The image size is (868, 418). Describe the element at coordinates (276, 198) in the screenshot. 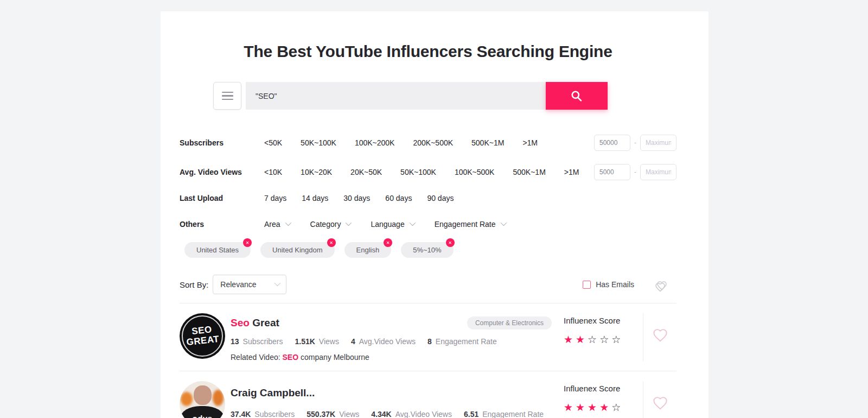

I see `filter-option: 7 days` at that location.